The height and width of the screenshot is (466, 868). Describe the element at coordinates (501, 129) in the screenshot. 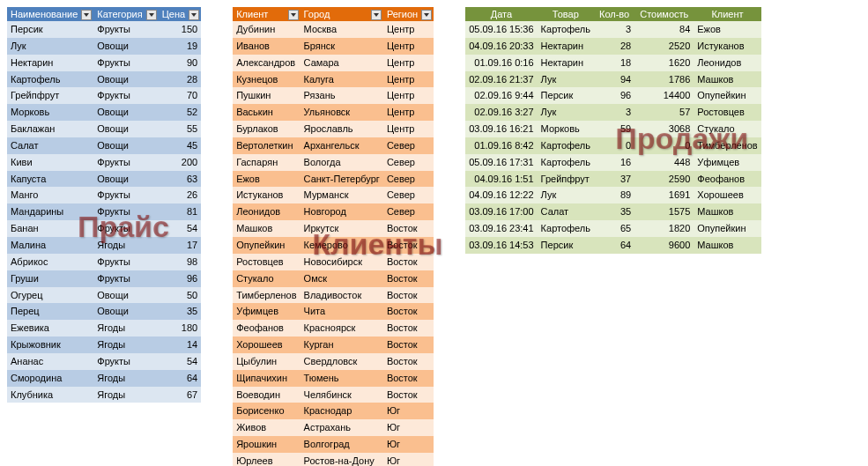

I see `table-cell: 03.09.16 16:21` at that location.